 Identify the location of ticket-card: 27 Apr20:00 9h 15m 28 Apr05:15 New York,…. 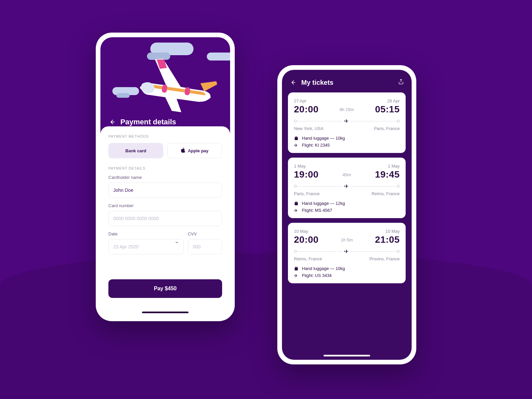
(347, 123).